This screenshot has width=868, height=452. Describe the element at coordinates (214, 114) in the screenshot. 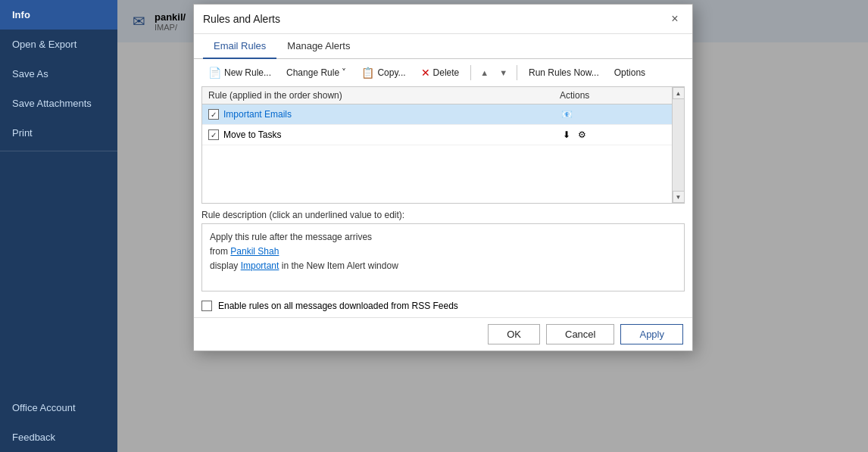

I see `rule-checkbox-important-emails` at that location.